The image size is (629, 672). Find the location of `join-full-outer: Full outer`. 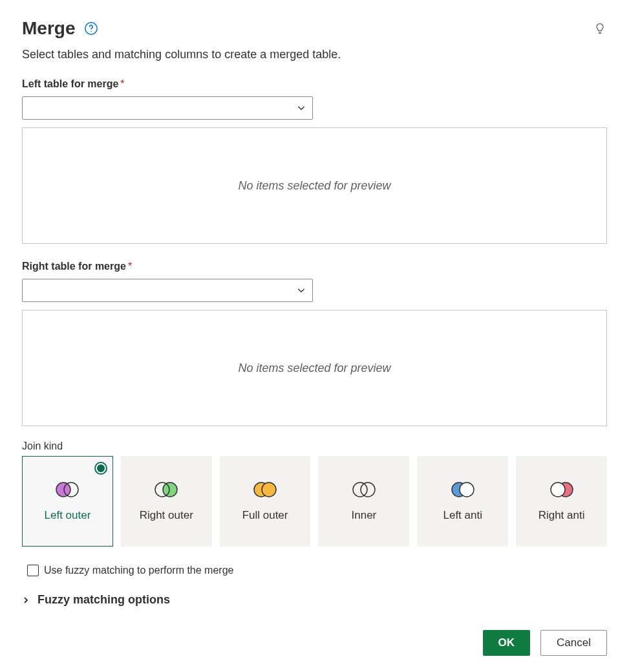

join-full-outer: Full outer is located at coordinates (265, 501).